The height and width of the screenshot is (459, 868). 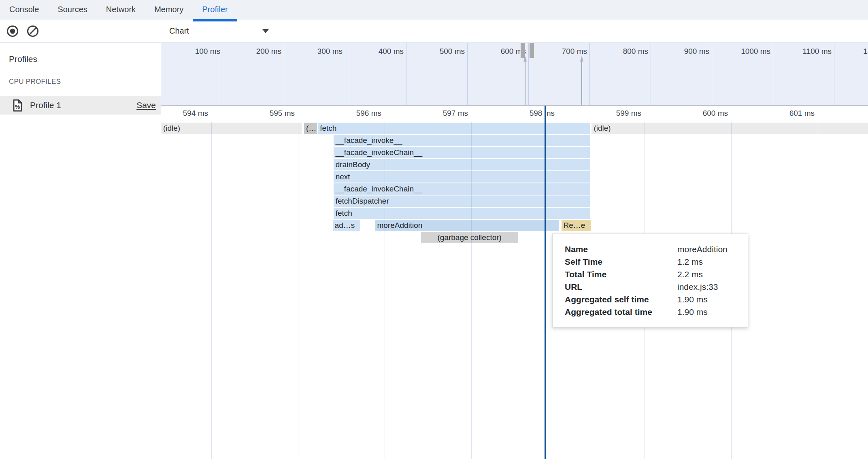 I want to click on tab-console: Console, so click(x=24, y=10).